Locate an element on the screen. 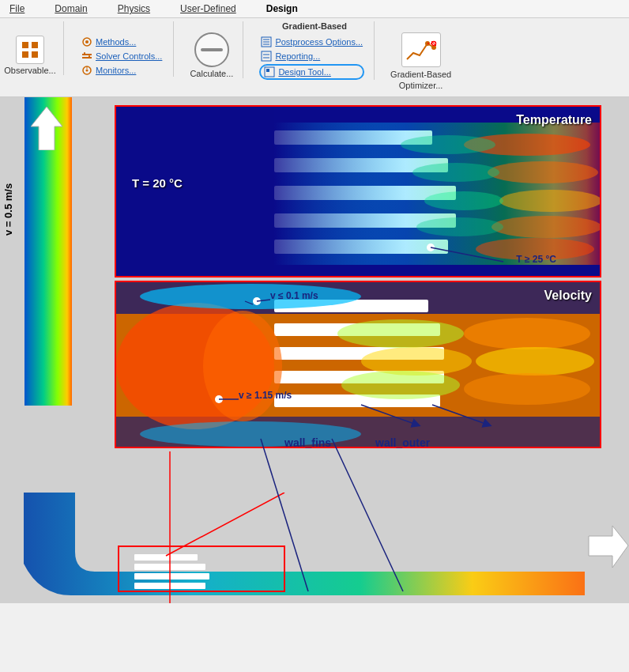  observable-label: Observable... is located at coordinates (30, 70).